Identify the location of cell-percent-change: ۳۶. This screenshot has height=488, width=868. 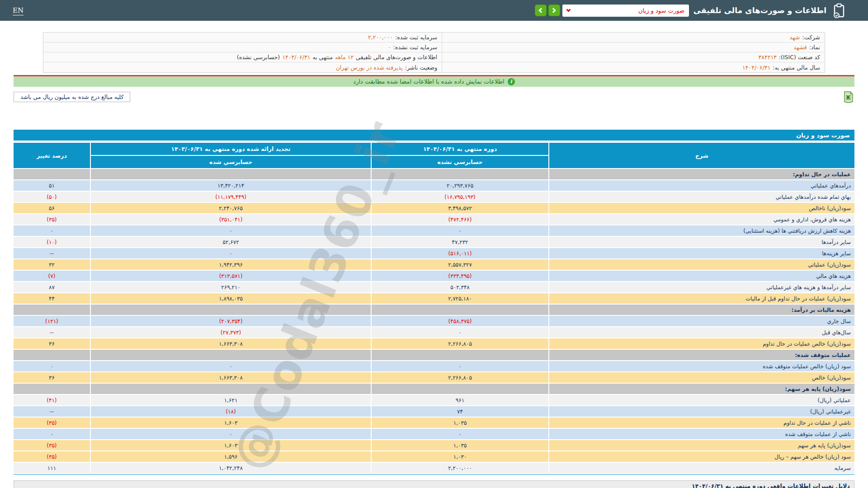
(52, 343).